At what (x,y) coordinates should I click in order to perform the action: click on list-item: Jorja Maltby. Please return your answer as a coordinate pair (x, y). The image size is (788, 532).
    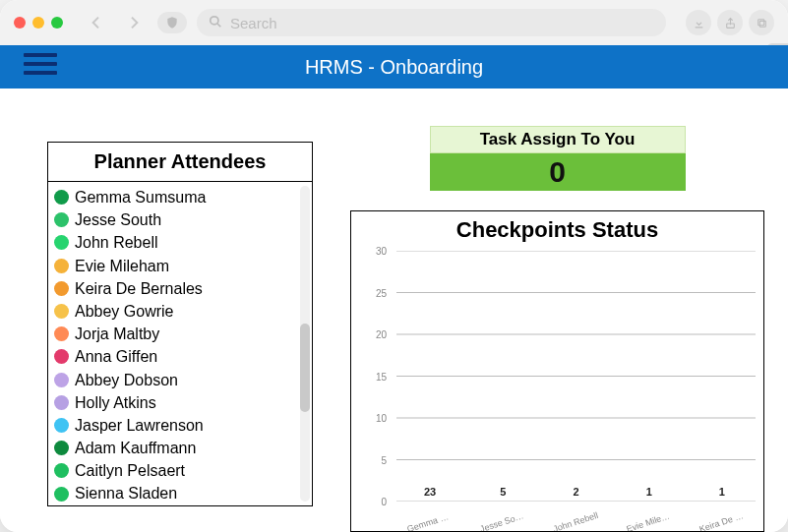
    Looking at the image, I should click on (180, 334).